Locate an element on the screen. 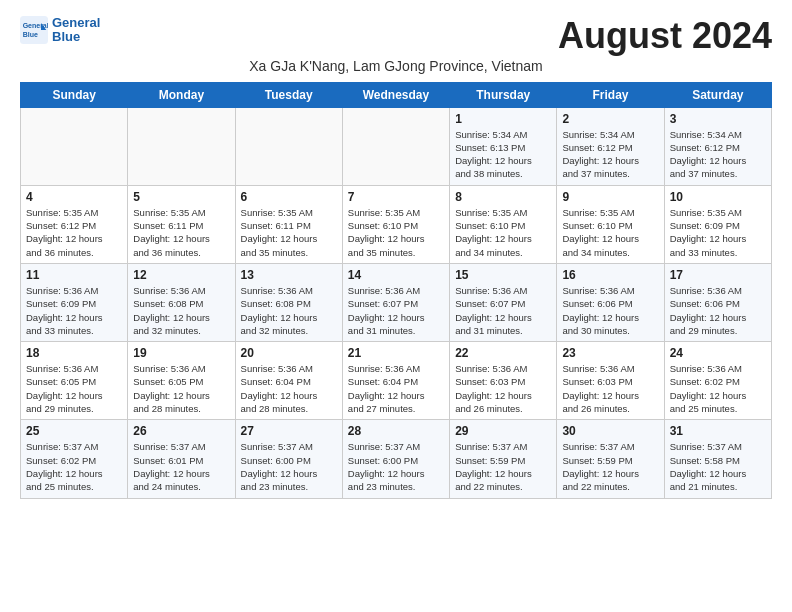 The height and width of the screenshot is (612, 792). day-info: Sunrise: 5:34 AM Sunset: 6:12 PM Dayligh… is located at coordinates (610, 154).